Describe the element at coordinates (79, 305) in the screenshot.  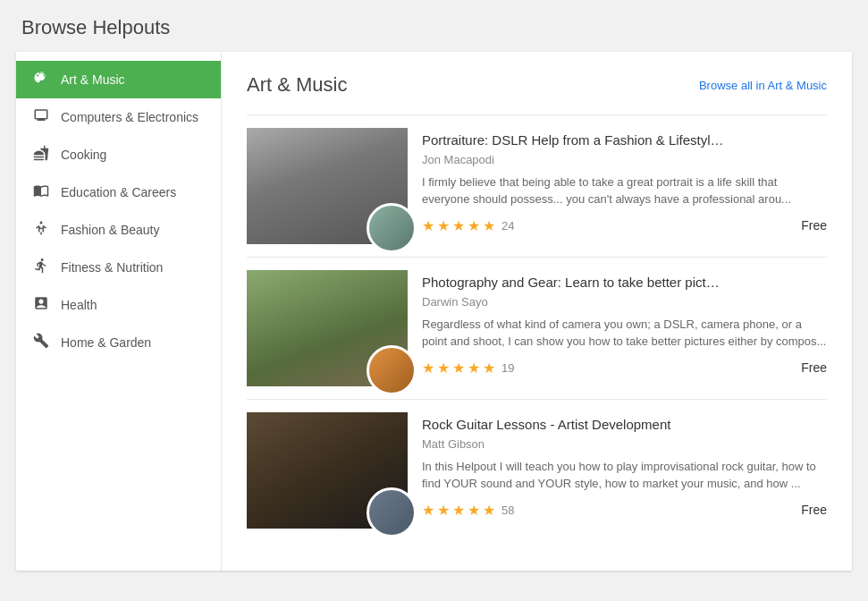
I see `sidebar-item-health-label: Health` at that location.